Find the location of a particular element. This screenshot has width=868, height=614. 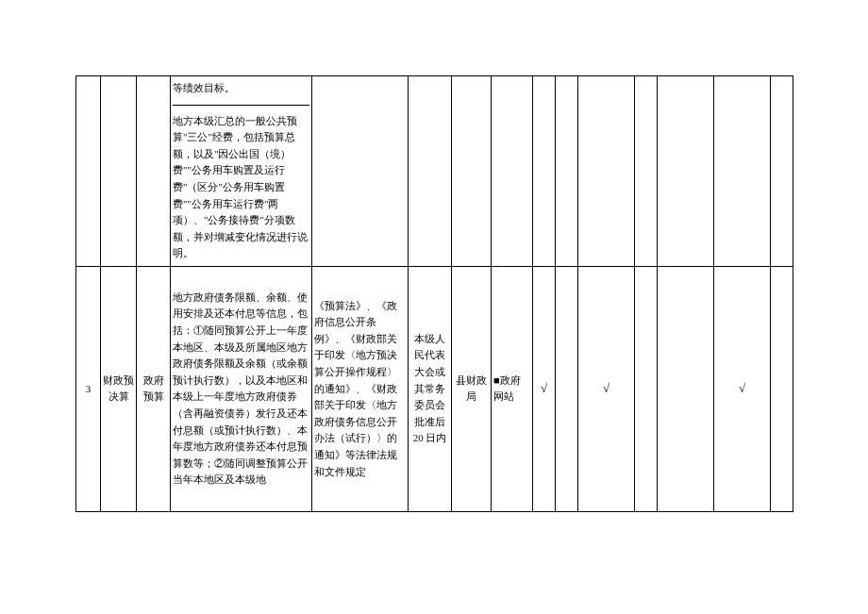

cell-c5-prev is located at coordinates (686, 172).